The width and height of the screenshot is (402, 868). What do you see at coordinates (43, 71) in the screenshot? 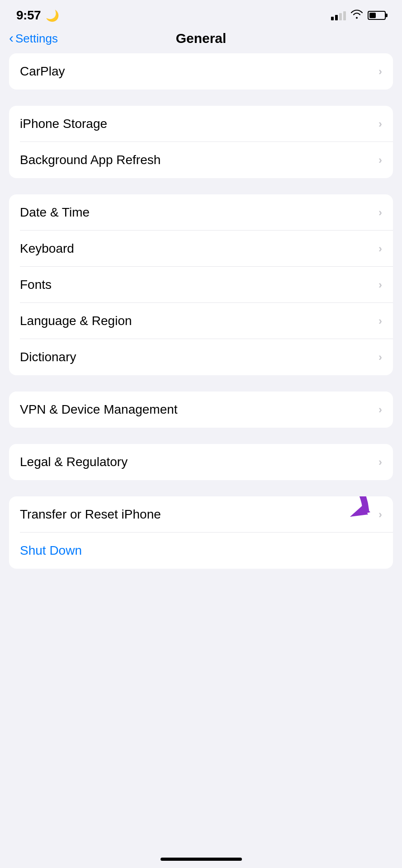
I see `carplay-label: CarPlay` at bounding box center [43, 71].